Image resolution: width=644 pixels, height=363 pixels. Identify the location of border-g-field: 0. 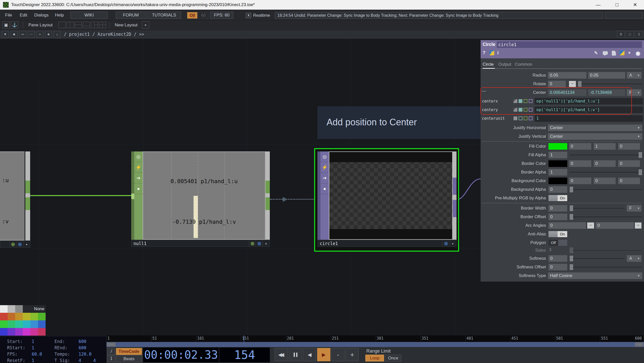
(604, 164).